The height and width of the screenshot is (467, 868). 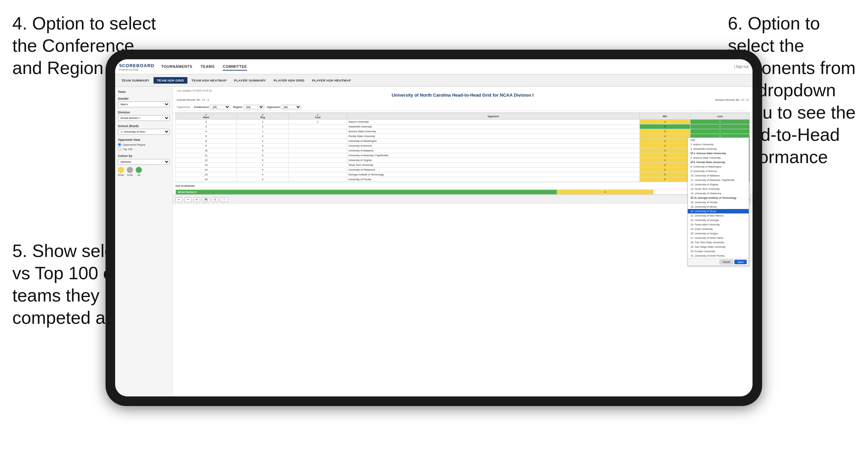 I want to click on table-row: 6 2 Florida State University 4 2, so click(x=463, y=136).